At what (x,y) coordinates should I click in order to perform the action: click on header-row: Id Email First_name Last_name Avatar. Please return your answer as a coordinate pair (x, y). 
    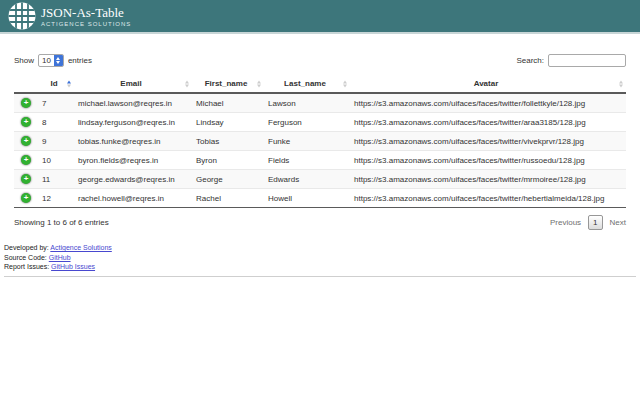
    Looking at the image, I should click on (320, 84).